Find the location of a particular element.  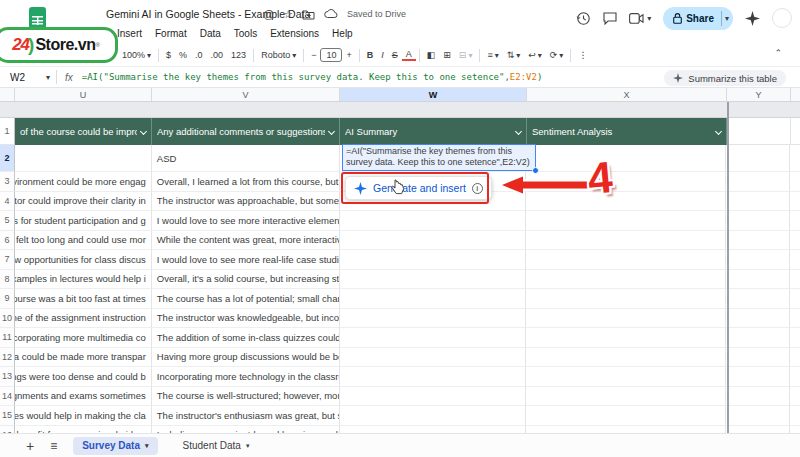

row-number: 1 is located at coordinates (8, 132).